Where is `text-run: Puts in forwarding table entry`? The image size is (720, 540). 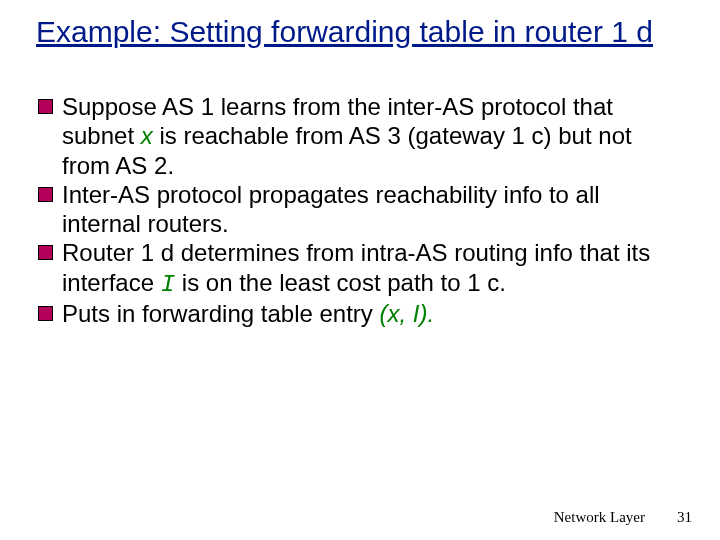 text-run: Puts in forwarding table entry is located at coordinates (221, 314).